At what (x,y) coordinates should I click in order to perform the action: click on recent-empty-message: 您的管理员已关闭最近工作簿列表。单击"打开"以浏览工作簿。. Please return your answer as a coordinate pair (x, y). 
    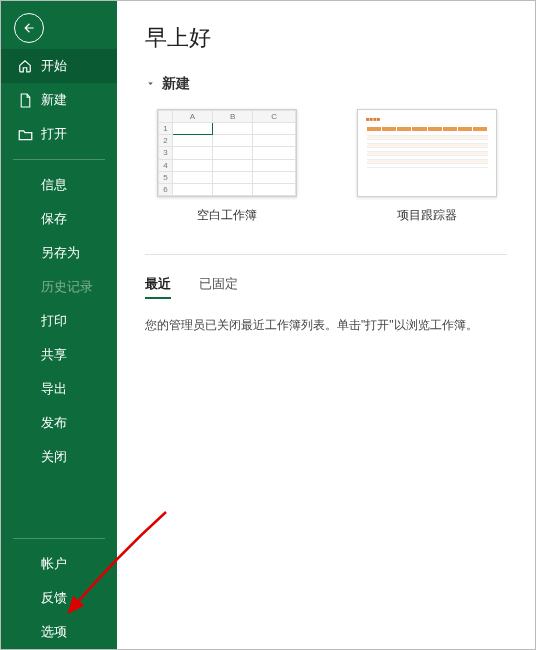
    Looking at the image, I should click on (326, 326).